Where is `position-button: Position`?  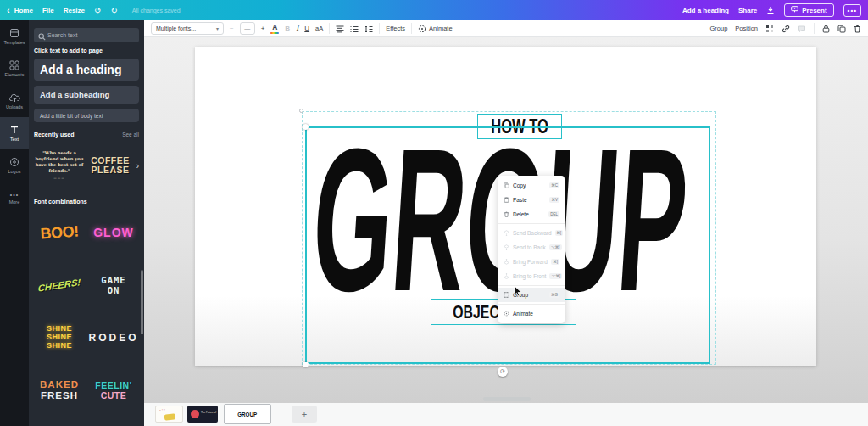
position-button: Position is located at coordinates (746, 29).